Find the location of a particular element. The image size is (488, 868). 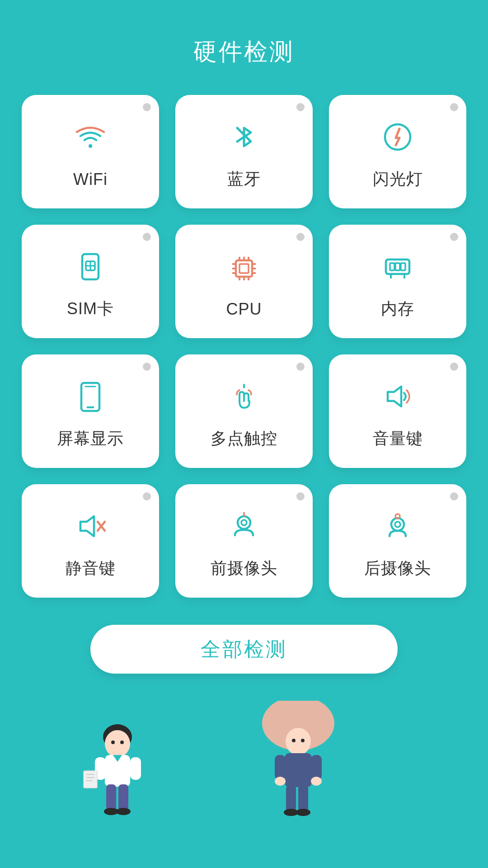

detect-all-button: 全部检测 is located at coordinates (244, 649).